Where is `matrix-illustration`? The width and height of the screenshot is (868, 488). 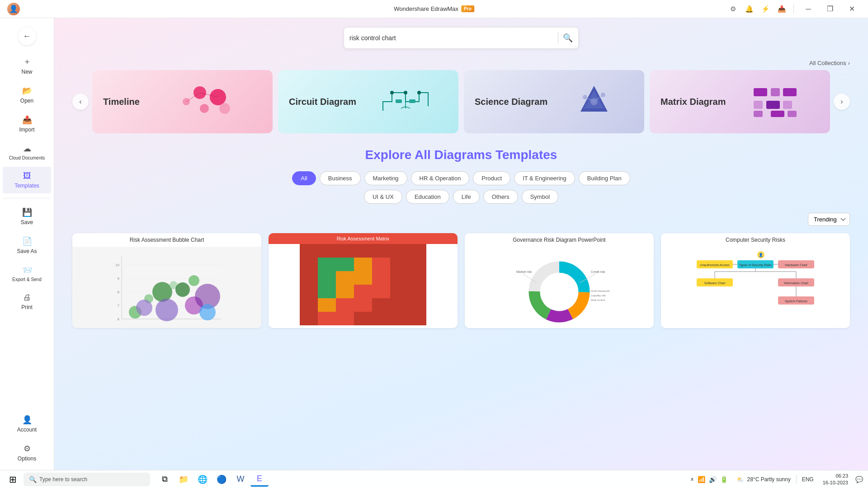
matrix-illustration is located at coordinates (776, 102).